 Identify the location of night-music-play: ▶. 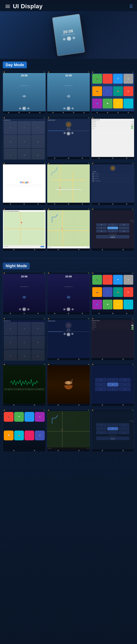
(68, 334).